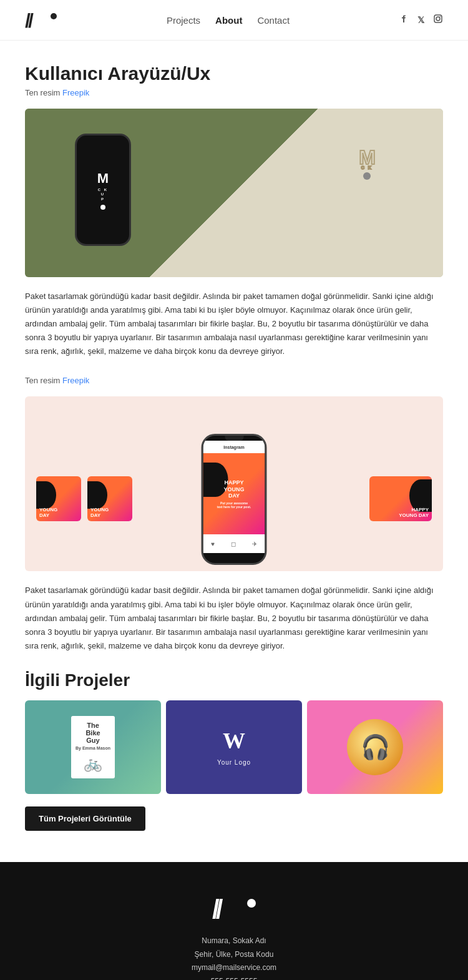 The width and height of the screenshot is (468, 980). What do you see at coordinates (234, 909) in the screenshot?
I see `footer-logo: //` at bounding box center [234, 909].